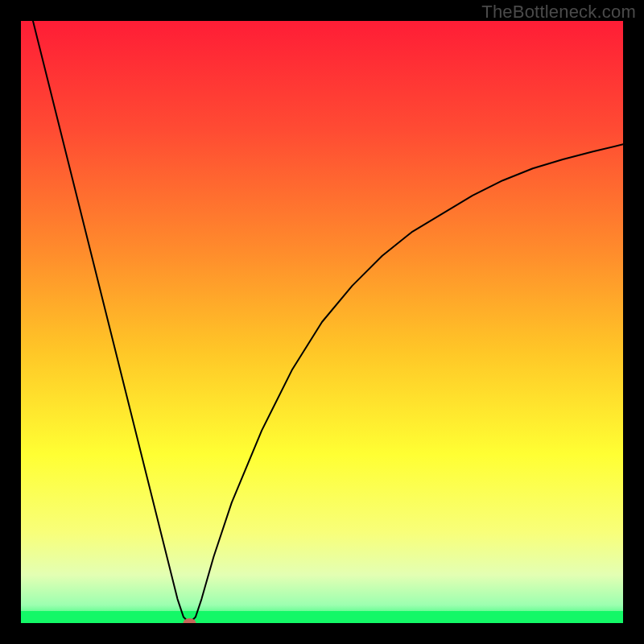 This screenshot has width=644, height=644. Describe the element at coordinates (322, 617) in the screenshot. I see `green-band` at that location.